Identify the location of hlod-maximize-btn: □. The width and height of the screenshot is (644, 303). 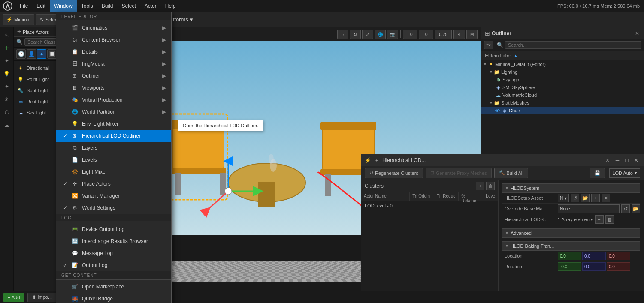
(627, 160).